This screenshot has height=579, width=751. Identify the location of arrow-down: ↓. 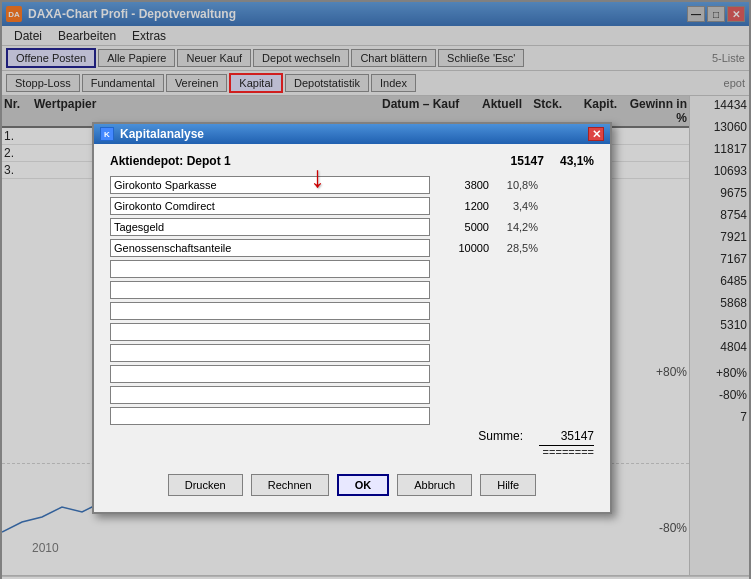
(318, 177).